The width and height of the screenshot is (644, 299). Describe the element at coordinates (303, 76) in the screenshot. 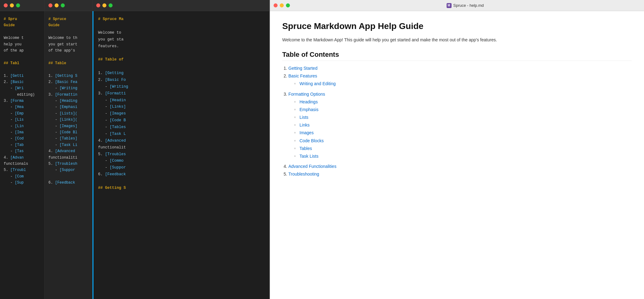

I see `toc-link-basic-features: Basic Features` at that location.